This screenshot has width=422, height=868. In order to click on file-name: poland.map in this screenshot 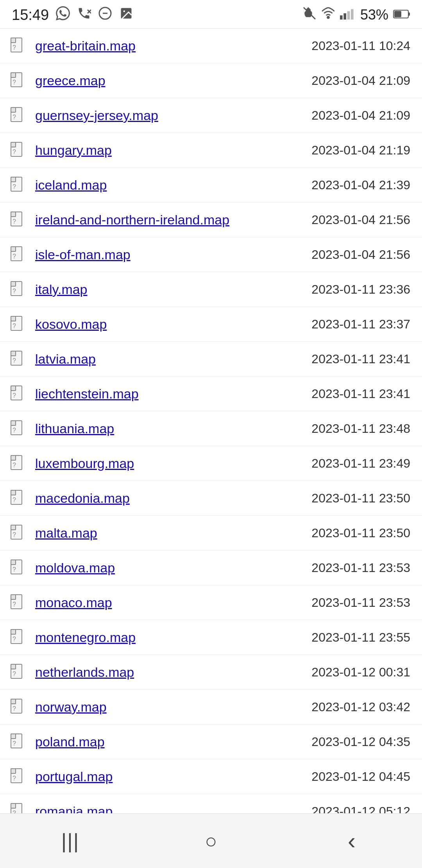, I will do `click(70, 742)`.